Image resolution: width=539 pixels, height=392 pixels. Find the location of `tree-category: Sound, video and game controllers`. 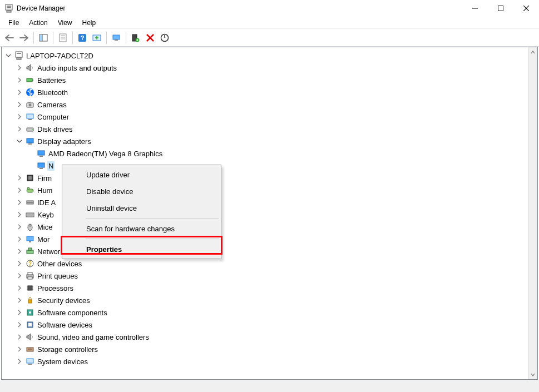

tree-category: Sound, video and game controllers is located at coordinates (266, 337).